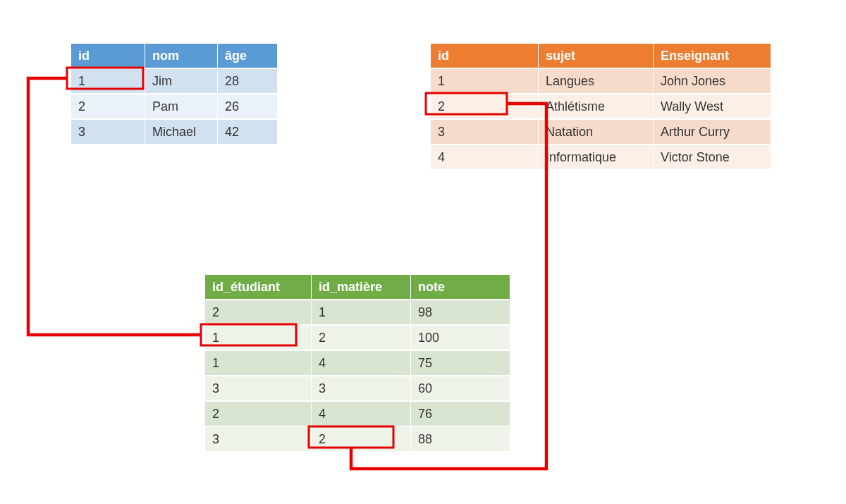 The height and width of the screenshot is (504, 846). I want to click on table-row: 1 Langues John Jones, so click(601, 81).